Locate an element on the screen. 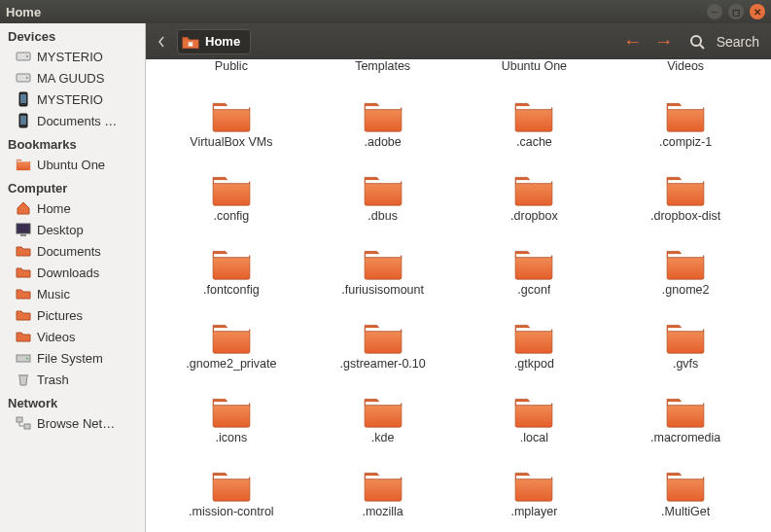 The width and height of the screenshot is (771, 532). sidebar-section-header: Network is located at coordinates (72, 401).